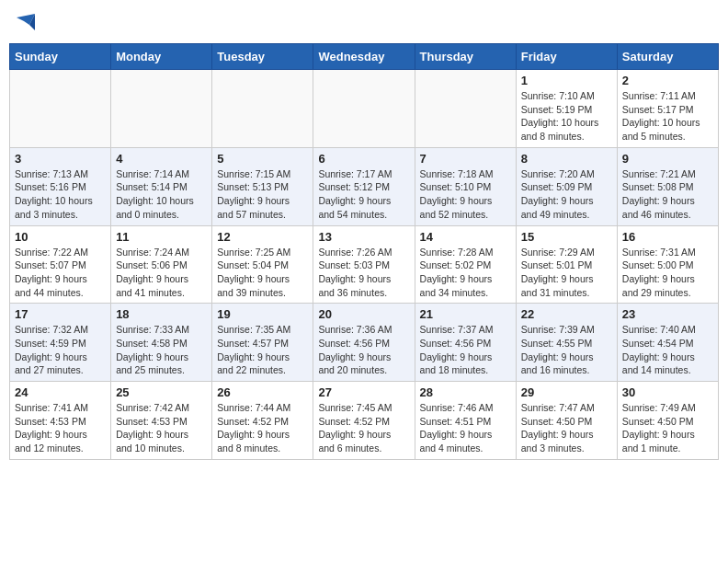 The image size is (728, 563). What do you see at coordinates (465, 350) in the screenshot?
I see `day-info: Sunrise: 7:37 AM Sunset: 4:56 PM Dayligh…` at bounding box center [465, 350].